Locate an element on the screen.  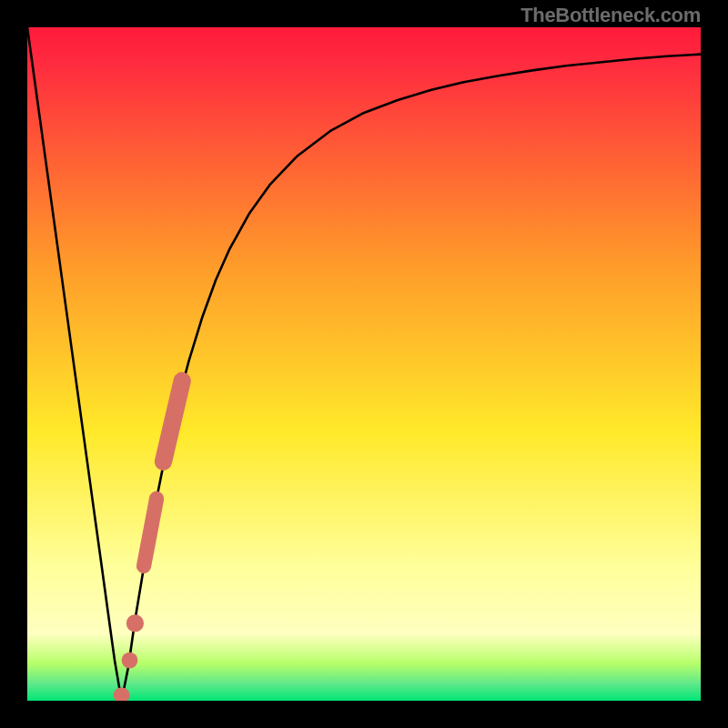
watermark-text: TheBottleneck.com is located at coordinates (611, 15).